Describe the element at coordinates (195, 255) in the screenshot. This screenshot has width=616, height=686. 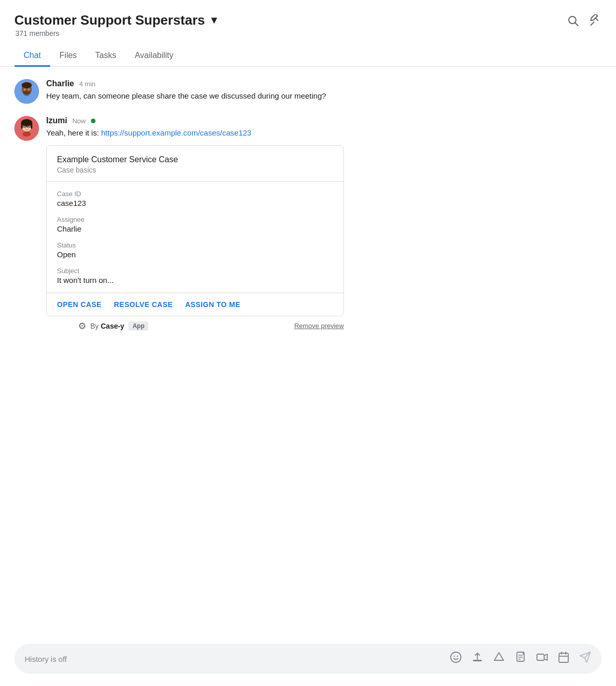
I see `status-value: Open` at that location.